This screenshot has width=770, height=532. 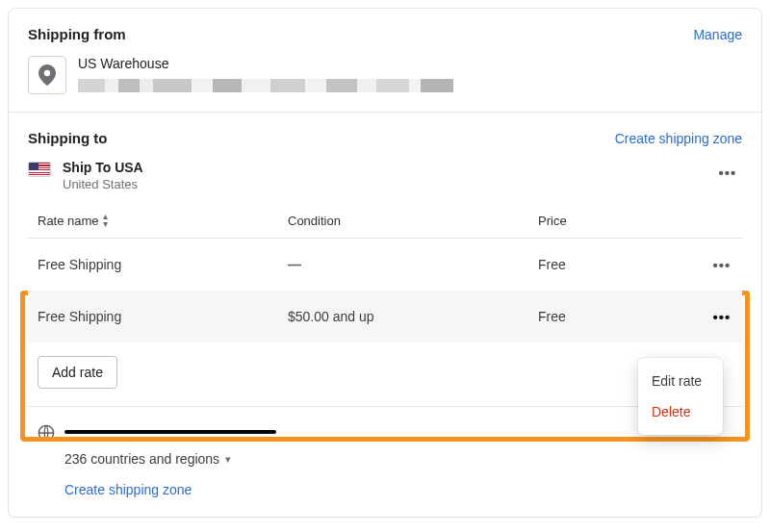 I want to click on create-shipping-zone-link: Create shipping zone, so click(x=679, y=139).